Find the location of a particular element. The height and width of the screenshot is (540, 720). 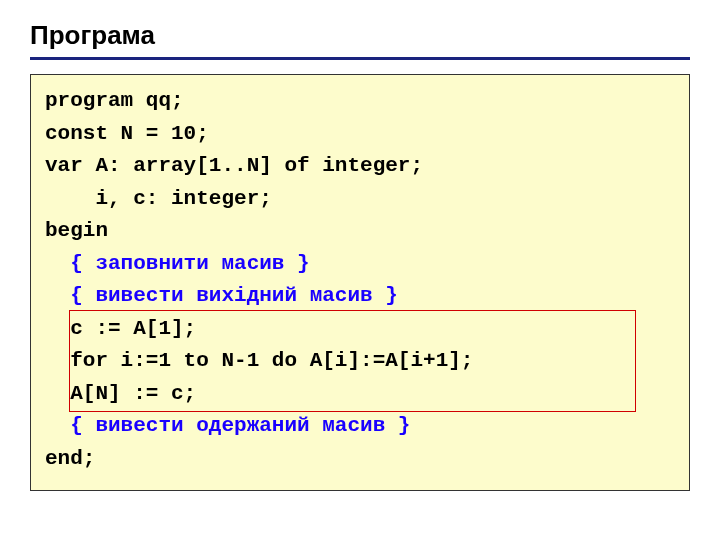

code-line: begin is located at coordinates (360, 232).